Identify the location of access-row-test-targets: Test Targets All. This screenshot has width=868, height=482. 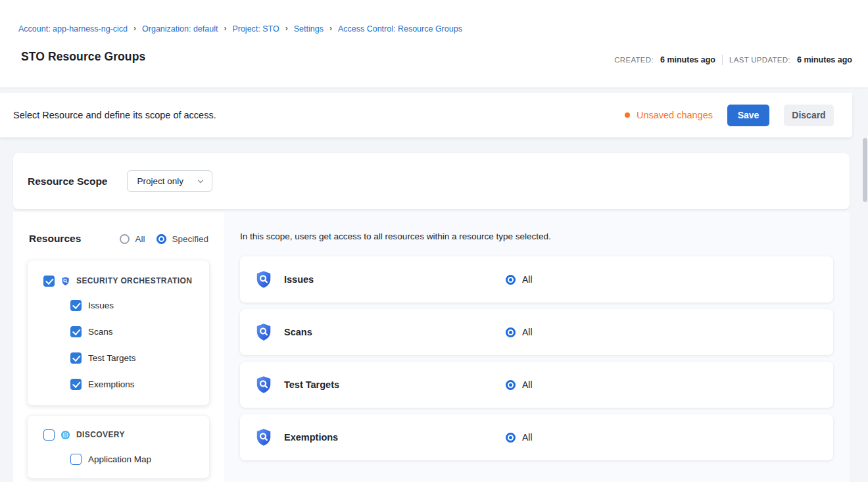
(537, 385).